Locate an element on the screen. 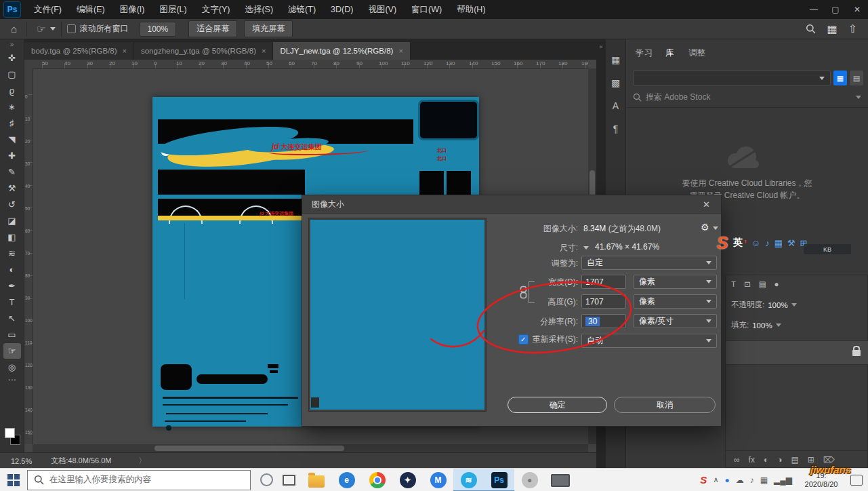 The image size is (868, 491). gray-app-icon: ● is located at coordinates (530, 480).